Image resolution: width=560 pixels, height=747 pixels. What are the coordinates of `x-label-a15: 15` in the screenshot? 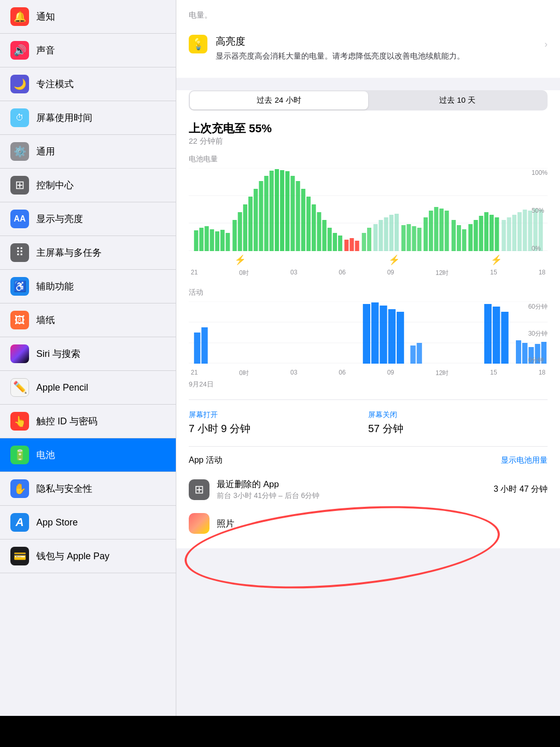 It's located at (494, 374).